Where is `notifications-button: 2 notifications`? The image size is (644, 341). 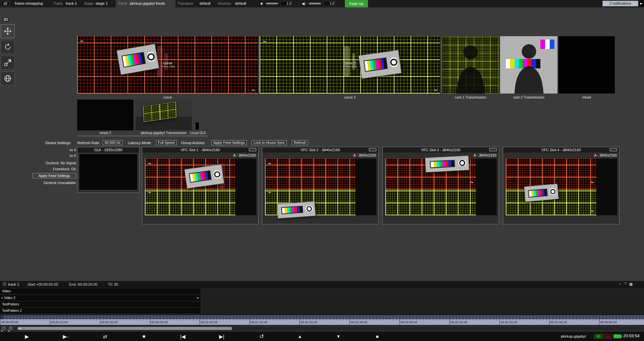
notifications-button: 2 notifications is located at coordinates (621, 3).